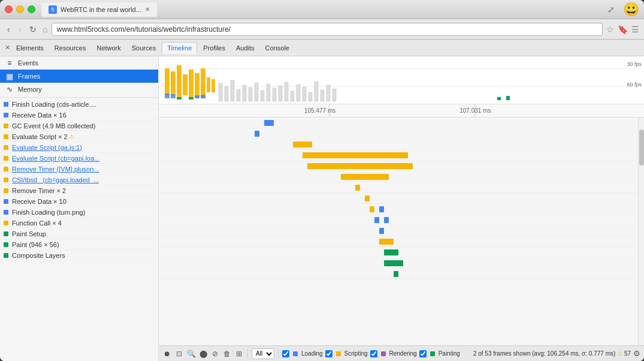  I want to click on list-item: Composite Layers, so click(79, 255).